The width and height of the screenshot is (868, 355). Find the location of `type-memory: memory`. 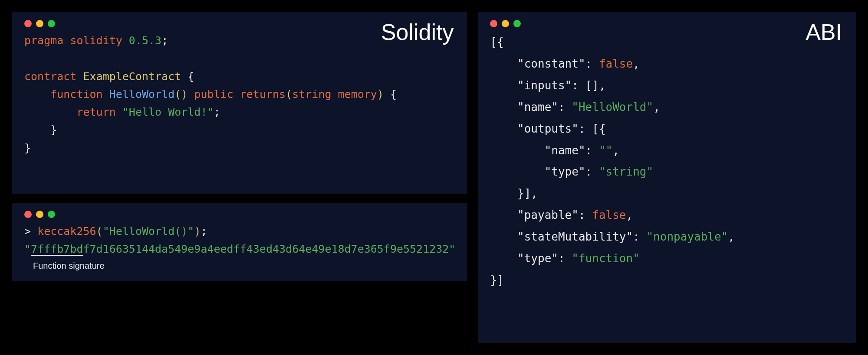

type-memory: memory is located at coordinates (358, 94).